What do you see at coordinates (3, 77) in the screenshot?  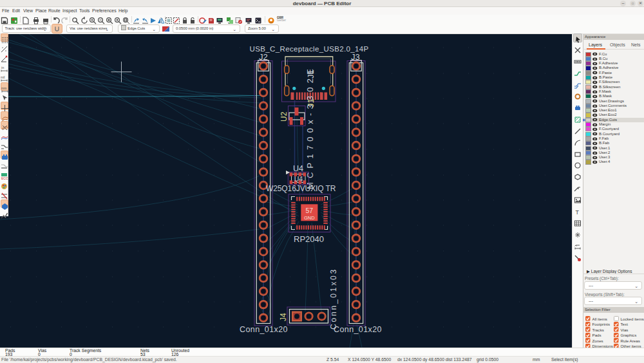 I see `svg-text: mil` at bounding box center [3, 77].